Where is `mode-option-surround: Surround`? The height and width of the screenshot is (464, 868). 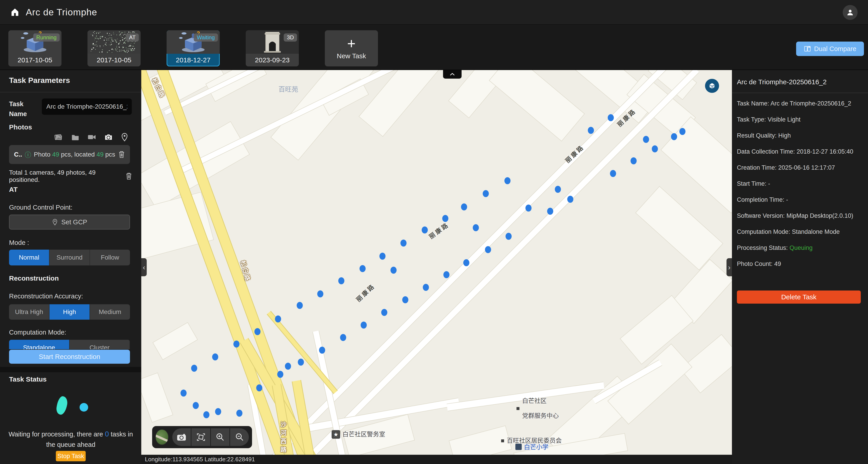
mode-option-surround: Surround is located at coordinates (70, 257).